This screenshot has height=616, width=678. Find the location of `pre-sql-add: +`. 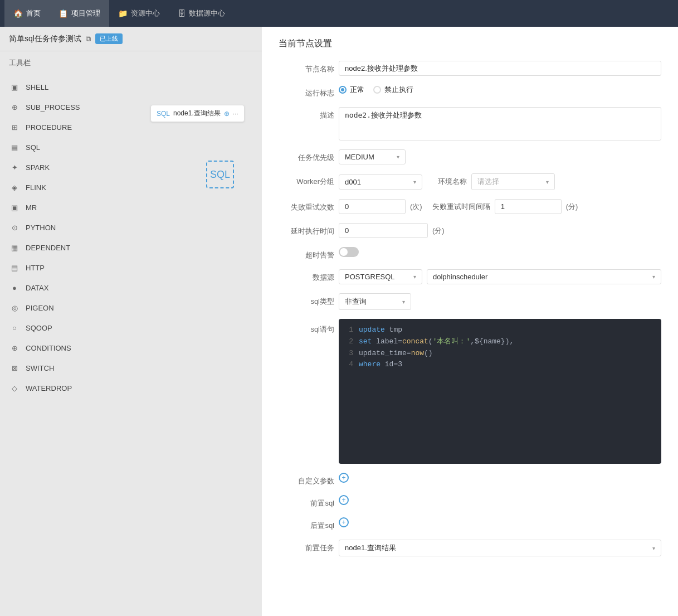

pre-sql-add: + is located at coordinates (344, 500).